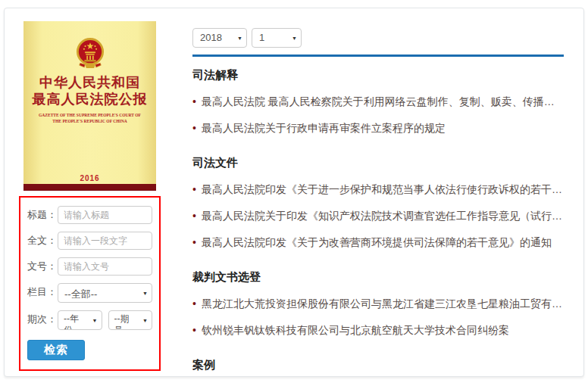  I want to click on cover-subtitle-line2: THE PEOPLE'S REPUBLIC OF CHINA, so click(89, 121).